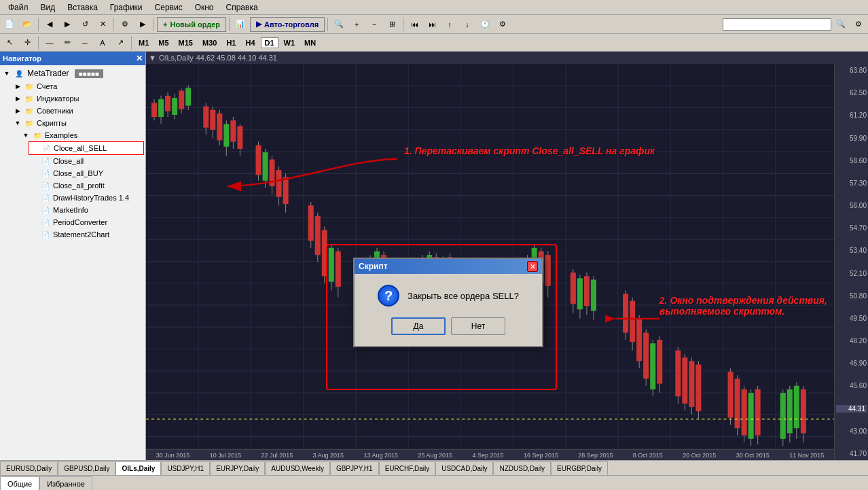 This screenshot has height=490, width=868. What do you see at coordinates (66, 483) in the screenshot?
I see `general-tab-favorites: Избранное` at bounding box center [66, 483].